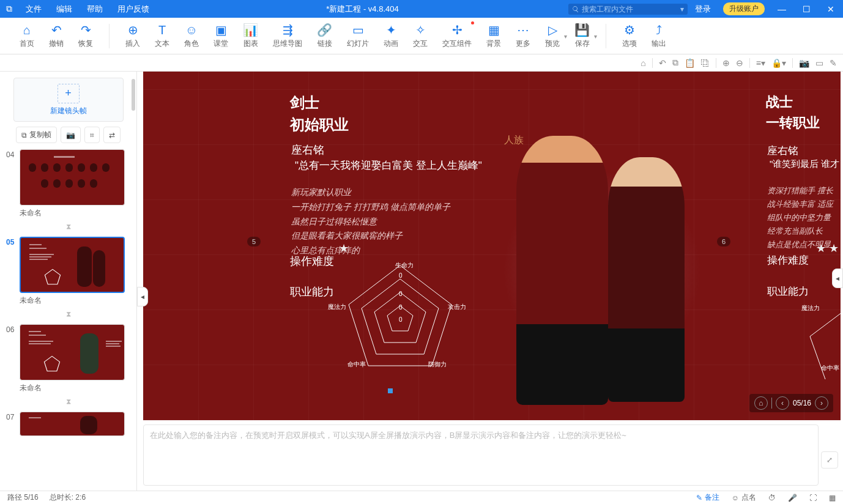 The image size is (843, 504). What do you see at coordinates (779, 63) in the screenshot?
I see `lock-icon: 🔒▾` at bounding box center [779, 63].